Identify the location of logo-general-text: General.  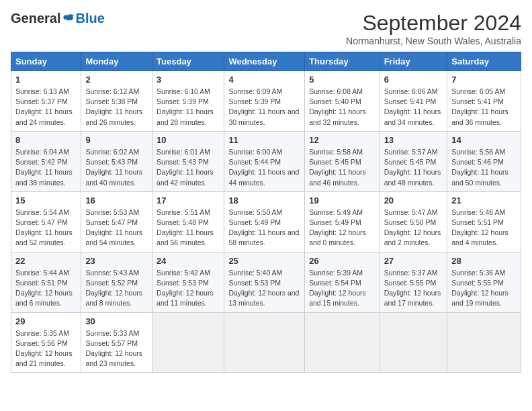
(36, 19).